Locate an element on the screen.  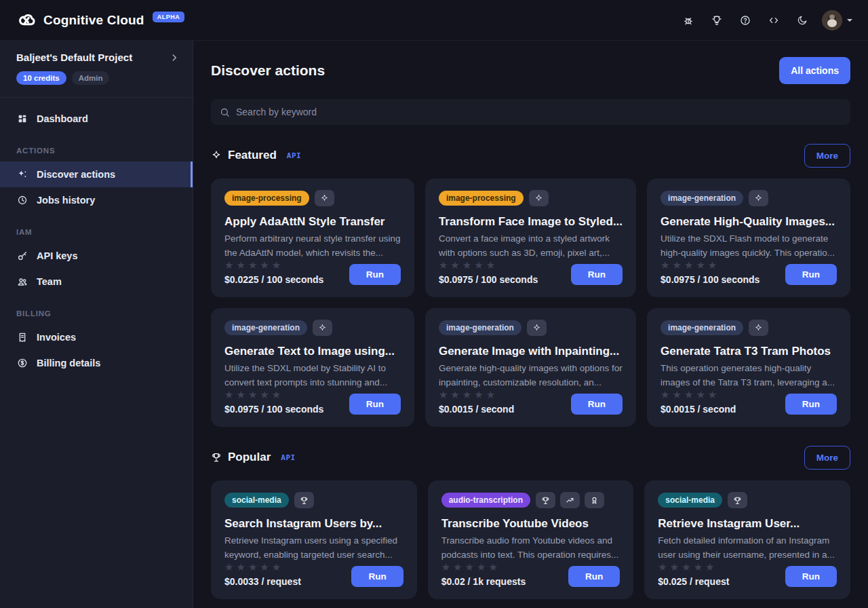
role-badge: Admin is located at coordinates (91, 78).